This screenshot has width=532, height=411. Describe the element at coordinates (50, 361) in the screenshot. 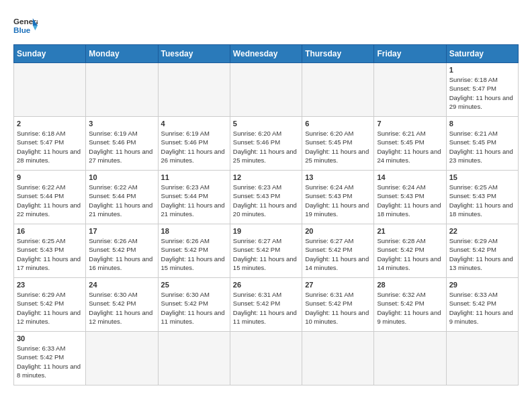

I see `day-info: Sunrise: 6:33 AMSunset: 5:42 PMDaylight:…` at that location.